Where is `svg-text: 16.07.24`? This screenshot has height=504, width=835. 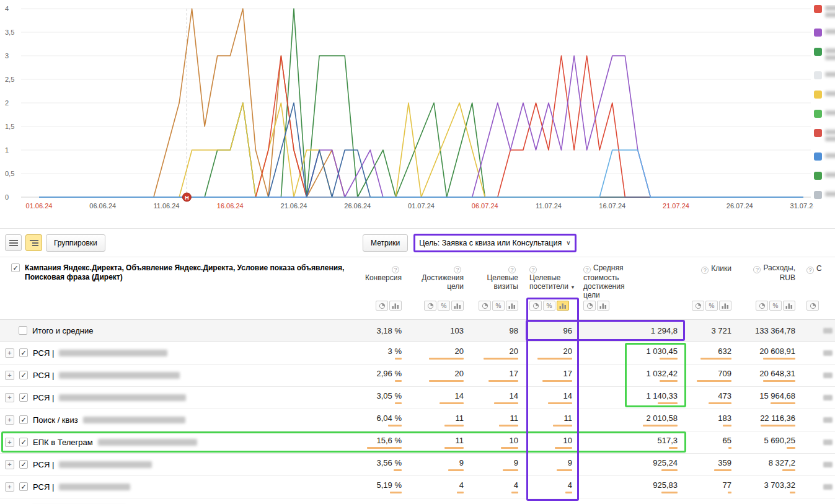 svg-text: 16.07.24 is located at coordinates (612, 206).